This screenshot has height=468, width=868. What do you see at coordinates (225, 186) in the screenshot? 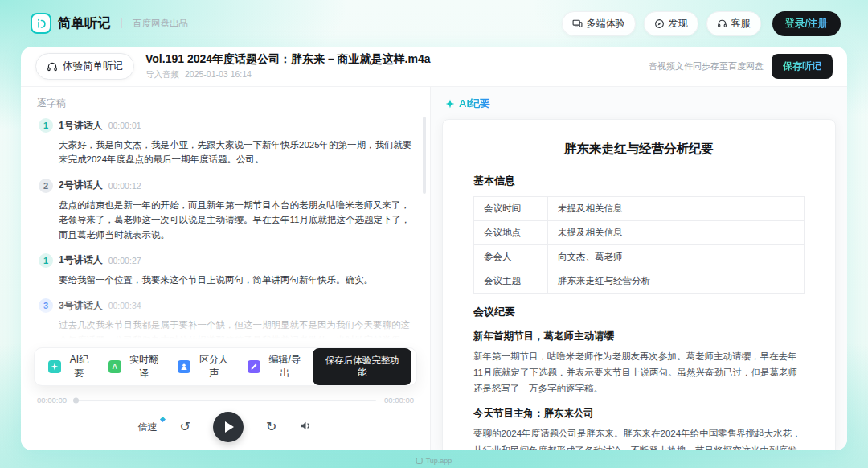
I see `entry-header: 2 2号讲话人 00:00:12` at bounding box center [225, 186].